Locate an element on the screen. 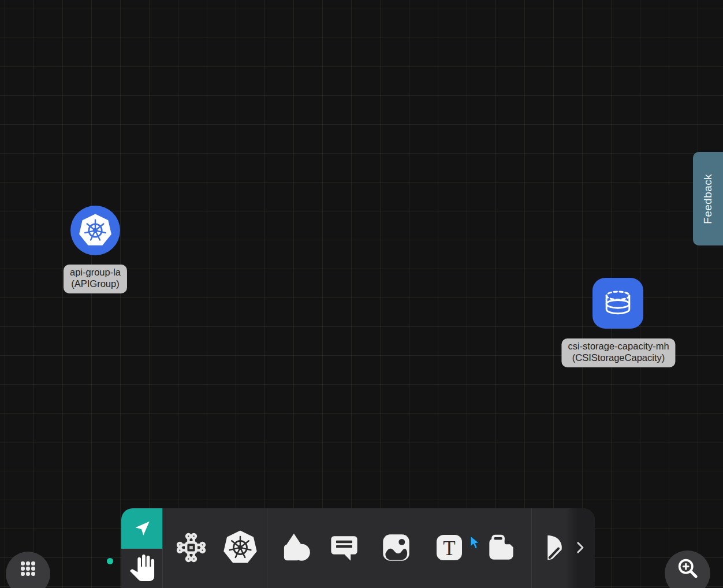 The width and height of the screenshot is (723, 588). node-csi-storage-label: csi-storage-capacity-mh (CSIStorageCapac… is located at coordinates (618, 353).